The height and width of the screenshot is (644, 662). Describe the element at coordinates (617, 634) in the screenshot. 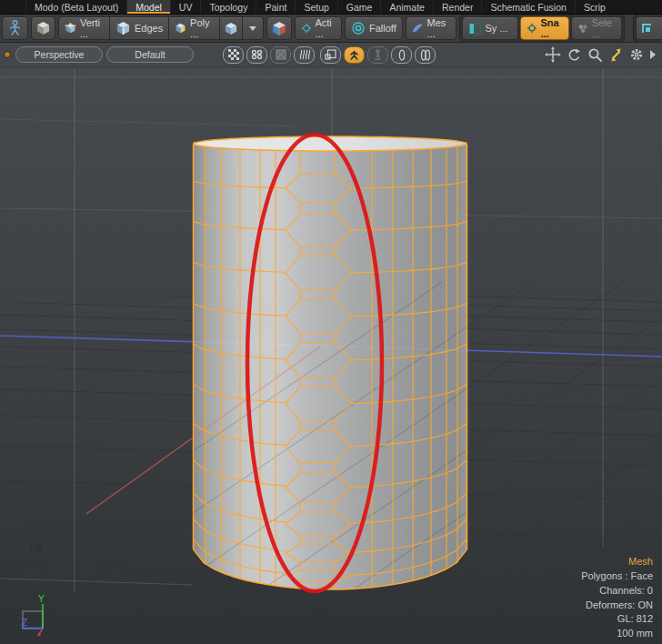

I see `status-grid-size: 100 mm` at that location.